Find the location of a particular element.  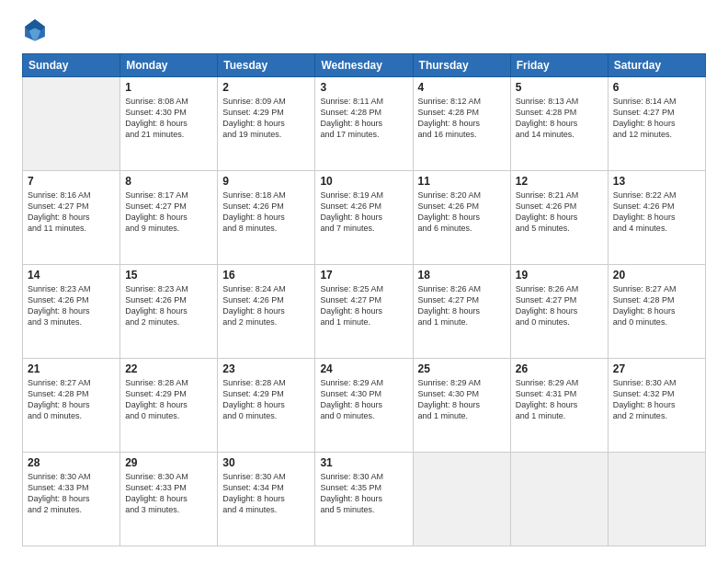

day-number: 4 is located at coordinates (461, 87).